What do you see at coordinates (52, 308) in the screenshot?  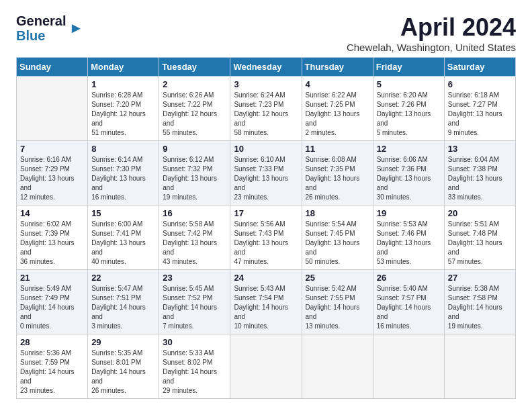 I see `day-info: Sunrise: 5:49 AMSunset: 7:49 PMDaylight:…` at bounding box center [52, 308].